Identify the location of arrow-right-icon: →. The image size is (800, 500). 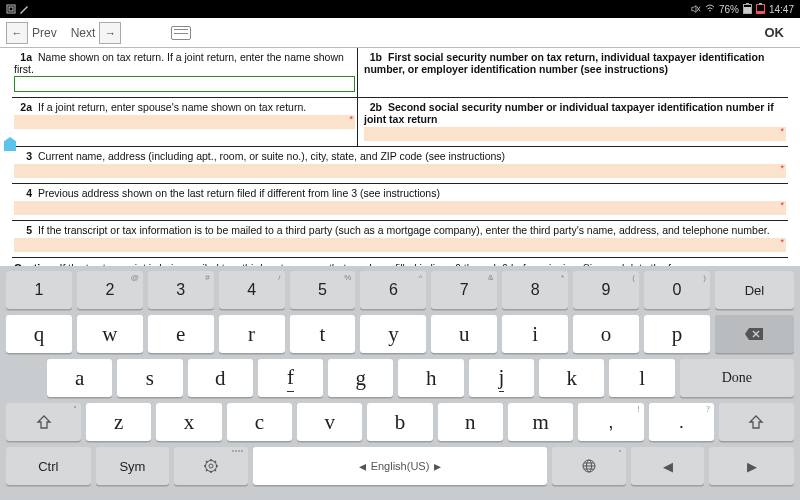
(110, 33).